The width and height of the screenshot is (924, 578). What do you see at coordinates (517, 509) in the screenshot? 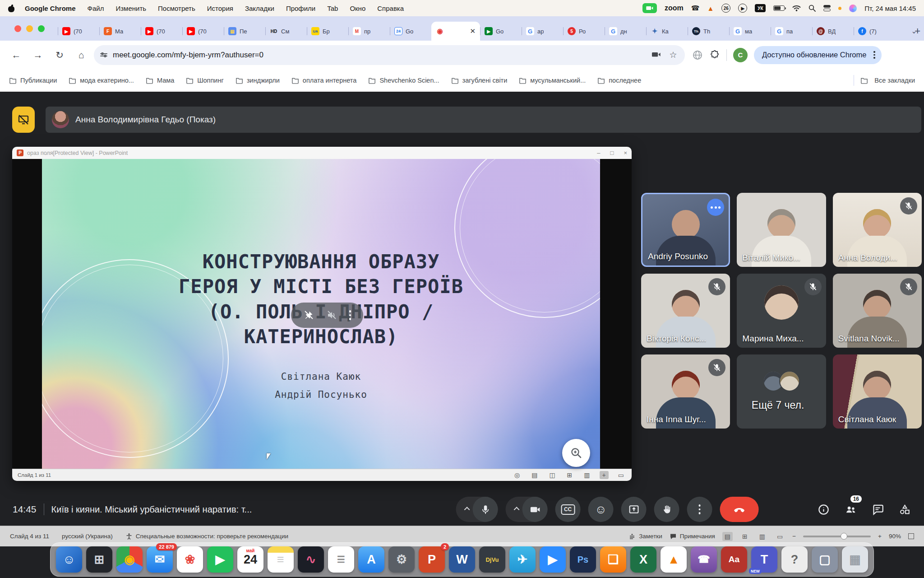
I see `camera-options-chevron-icon` at bounding box center [517, 509].